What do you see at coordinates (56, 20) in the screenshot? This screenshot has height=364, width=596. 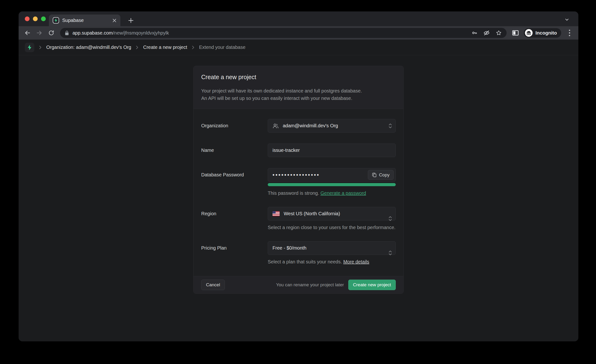 I see `supabase-favicon-icon` at bounding box center [56, 20].